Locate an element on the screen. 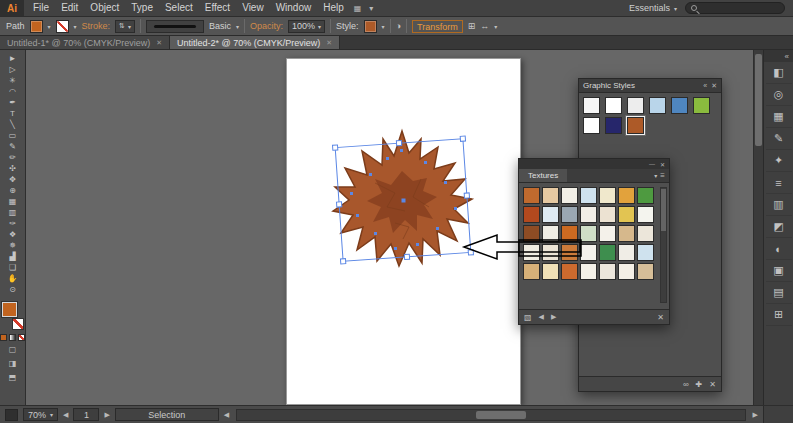 This screenshot has width=793, height=423. free-transform-tool: ✥ is located at coordinates (13, 180).